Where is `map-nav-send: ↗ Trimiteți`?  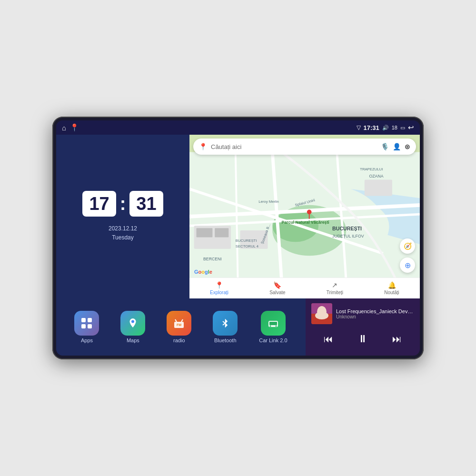
map-nav-send: ↗ Trimiteți is located at coordinates (335, 288).